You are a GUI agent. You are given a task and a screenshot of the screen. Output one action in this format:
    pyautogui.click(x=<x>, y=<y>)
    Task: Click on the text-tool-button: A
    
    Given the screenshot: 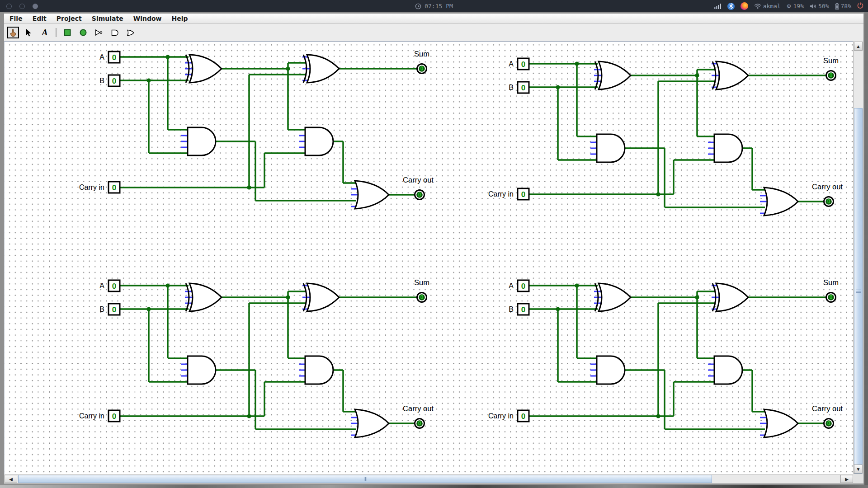 What is the action you would take?
    pyautogui.click(x=45, y=33)
    